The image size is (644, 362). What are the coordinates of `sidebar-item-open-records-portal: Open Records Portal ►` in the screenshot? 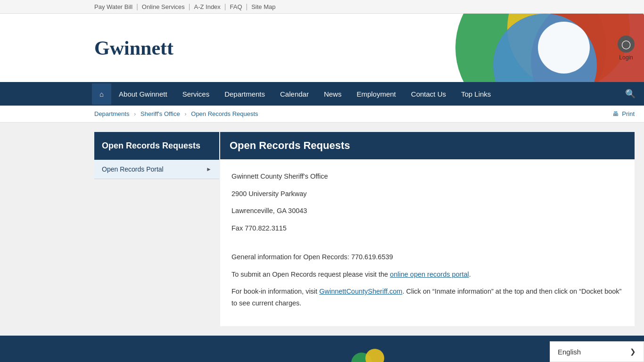 It's located at (157, 170).